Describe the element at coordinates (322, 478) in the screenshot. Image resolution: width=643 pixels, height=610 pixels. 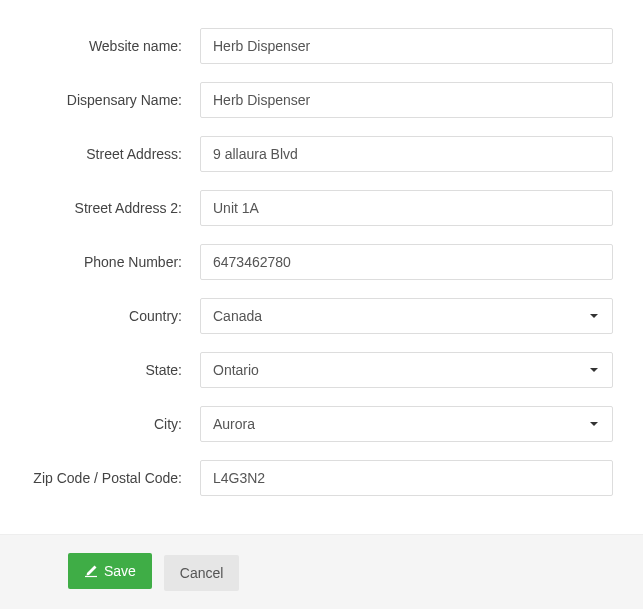
I see `form-row-zip-code: Zip Code / Postal Code:` at that location.